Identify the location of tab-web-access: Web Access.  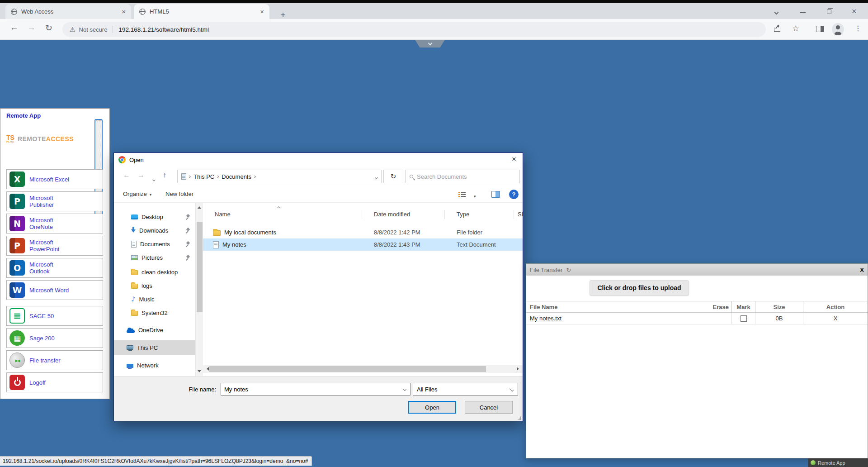
(68, 12).